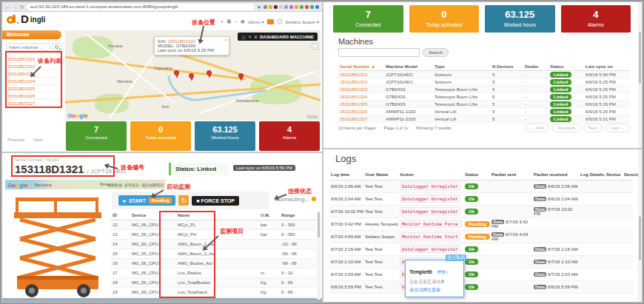 This screenshot has height=304, width=644. Describe the element at coordinates (520, 15) in the screenshot. I see `stat-value: 63.125` at that location.